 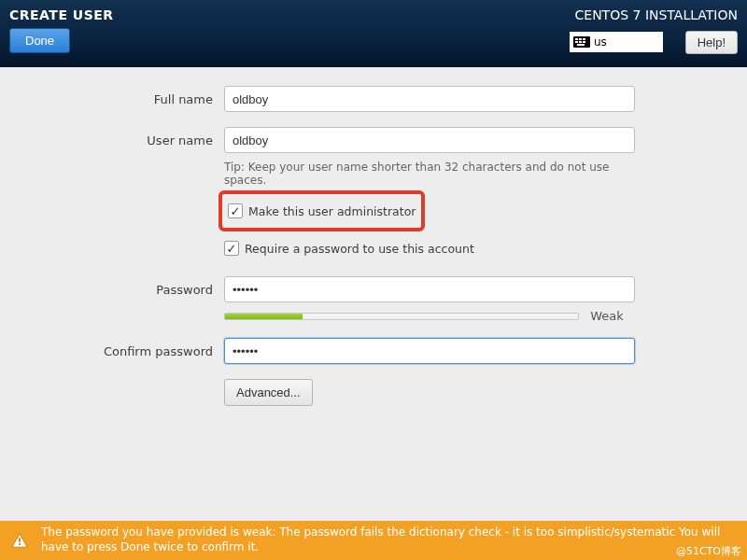 I want to click on require-password-checkbox, so click(x=232, y=248).